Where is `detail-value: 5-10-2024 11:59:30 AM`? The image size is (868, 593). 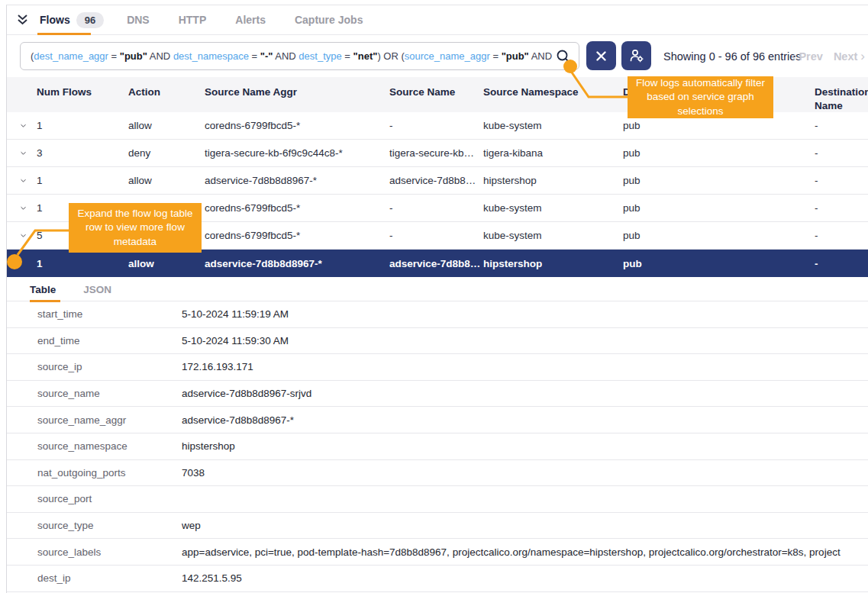
detail-value: 5-10-2024 11:59:30 AM is located at coordinates (525, 340).